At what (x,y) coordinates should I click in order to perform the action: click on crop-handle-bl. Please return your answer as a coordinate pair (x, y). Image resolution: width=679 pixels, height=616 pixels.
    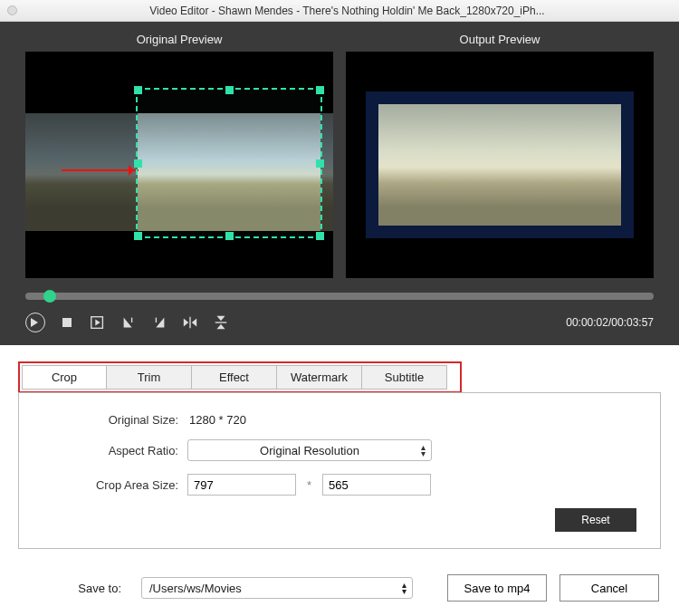
    Looking at the image, I should click on (138, 236).